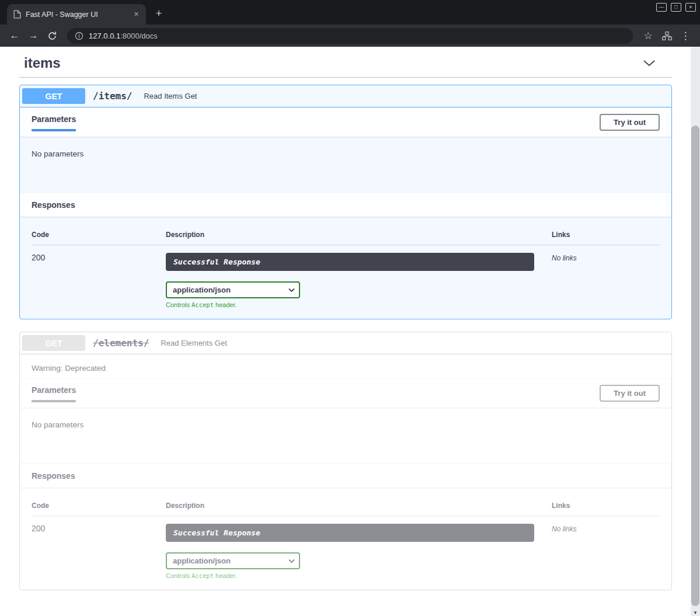  Describe the element at coordinates (76, 14) in the screenshot. I see `browser-tab: Fast API - Swagger UI ×` at that location.